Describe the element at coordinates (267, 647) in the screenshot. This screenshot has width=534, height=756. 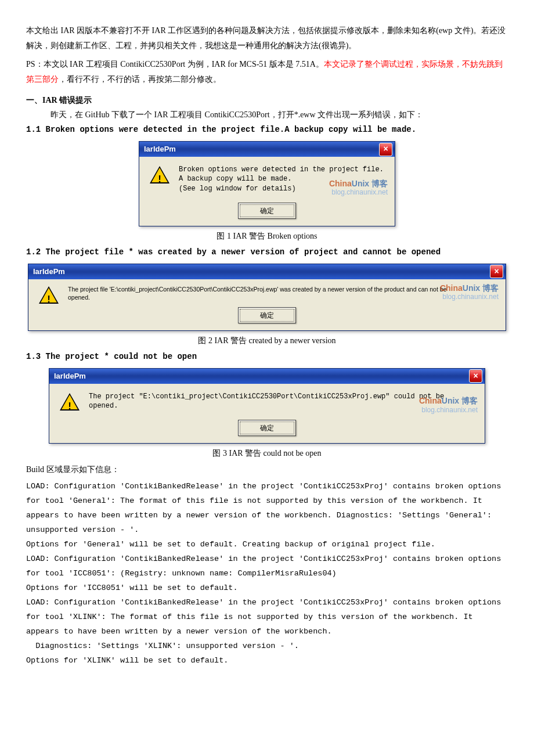
I see `build-line: Diagnostics: 'Settings 'XLINK': unsuppor…` at that location.